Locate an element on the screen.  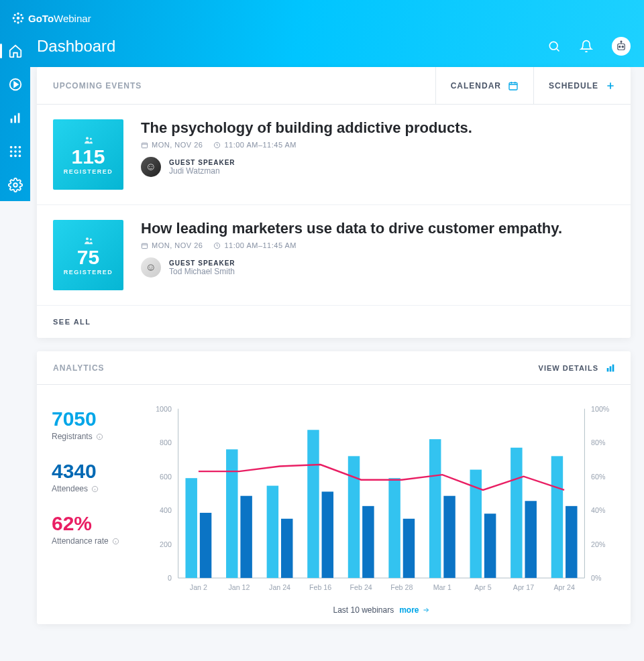
svg-text: 60% is located at coordinates (598, 477).